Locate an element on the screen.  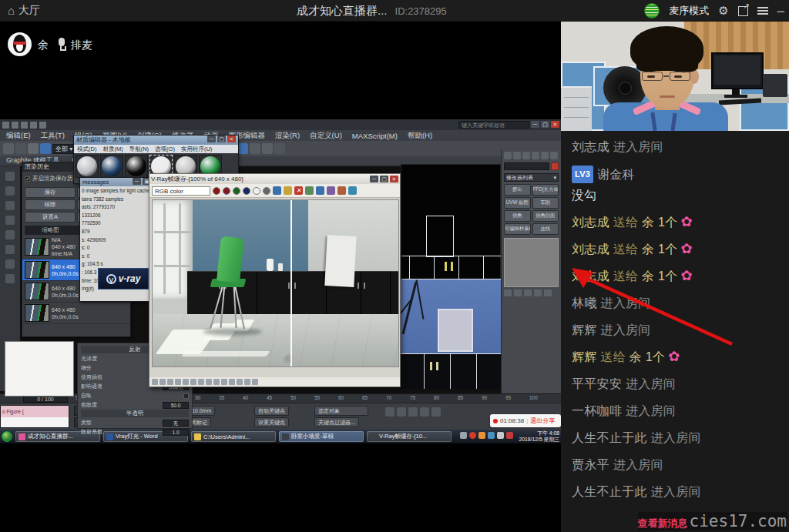
create-tab-icon is located at coordinates (508, 156).